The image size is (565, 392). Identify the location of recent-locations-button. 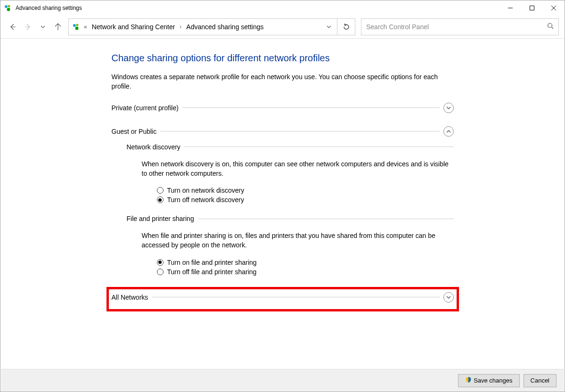
(43, 27).